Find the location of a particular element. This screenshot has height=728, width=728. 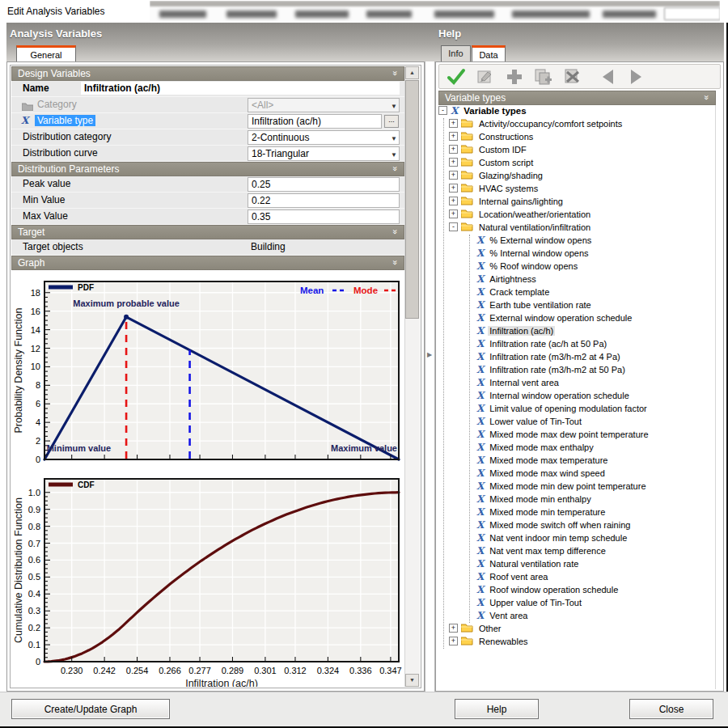

tree-folder: Location/weather/orientation is located at coordinates (582, 215).